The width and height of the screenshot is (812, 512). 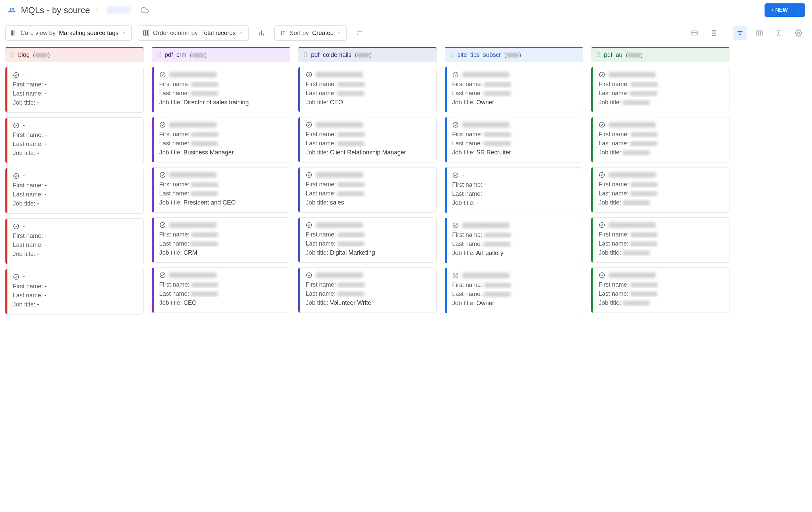 I want to click on filter-icon, so click(x=740, y=33).